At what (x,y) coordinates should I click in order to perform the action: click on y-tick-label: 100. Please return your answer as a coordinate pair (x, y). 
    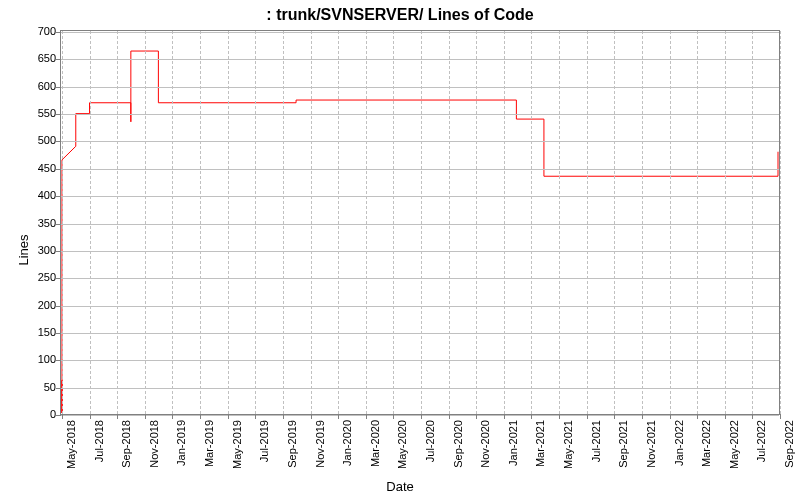
    Looking at the image, I should click on (31, 359).